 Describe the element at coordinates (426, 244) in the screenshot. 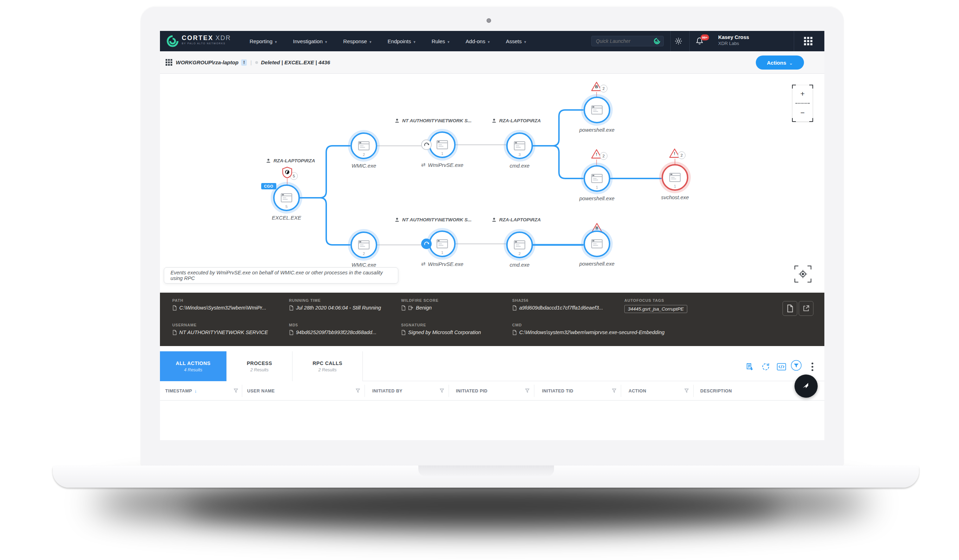

I see `execution-arrow-badge-selected` at that location.